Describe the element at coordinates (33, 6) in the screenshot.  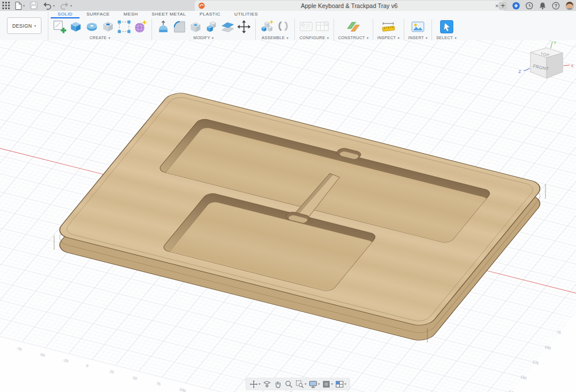
I see `save-icon` at that location.